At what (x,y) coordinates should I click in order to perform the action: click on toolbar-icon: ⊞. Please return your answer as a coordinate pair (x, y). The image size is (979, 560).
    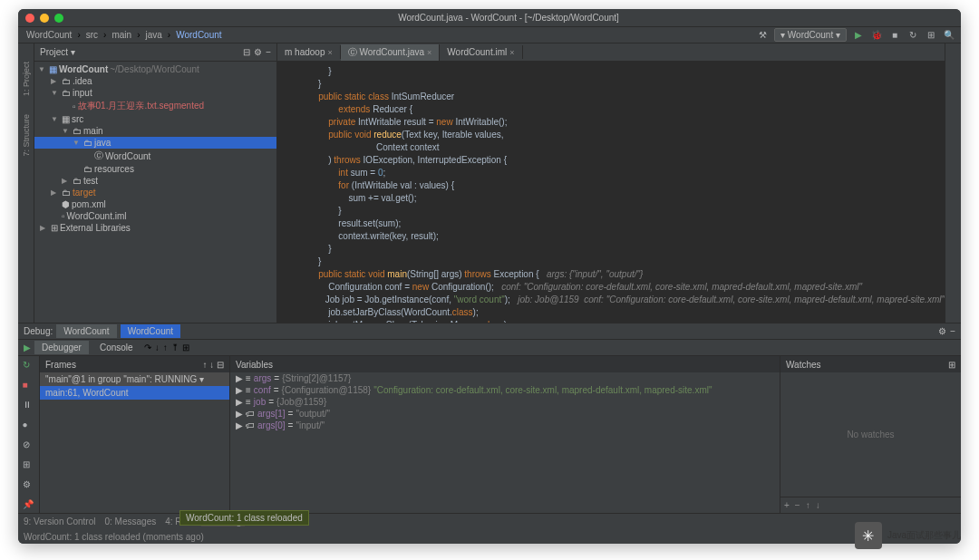
    Looking at the image, I should click on (931, 35).